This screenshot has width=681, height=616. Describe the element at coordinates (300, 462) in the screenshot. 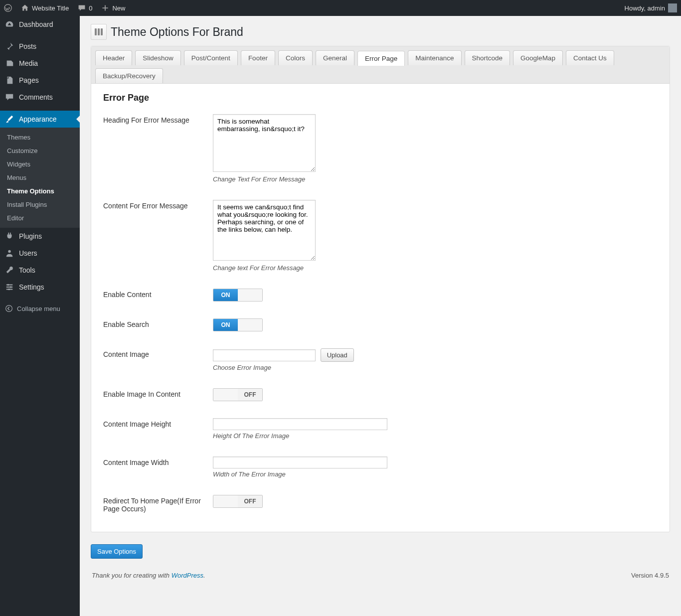

I see `width-input` at that location.